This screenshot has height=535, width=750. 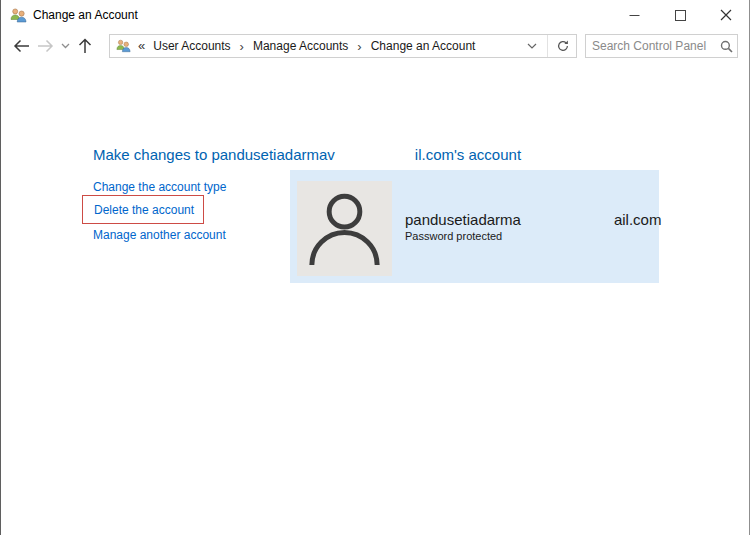 I want to click on account-name-part1: pandusetiadarma, so click(x=463, y=220).